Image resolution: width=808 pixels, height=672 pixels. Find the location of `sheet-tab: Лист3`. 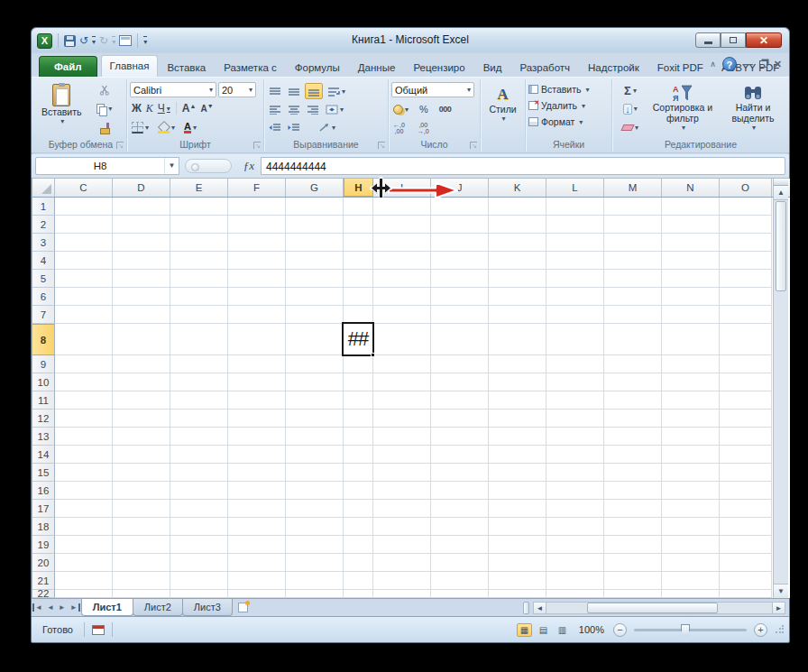

sheet-tab: Лист3 is located at coordinates (207, 608).